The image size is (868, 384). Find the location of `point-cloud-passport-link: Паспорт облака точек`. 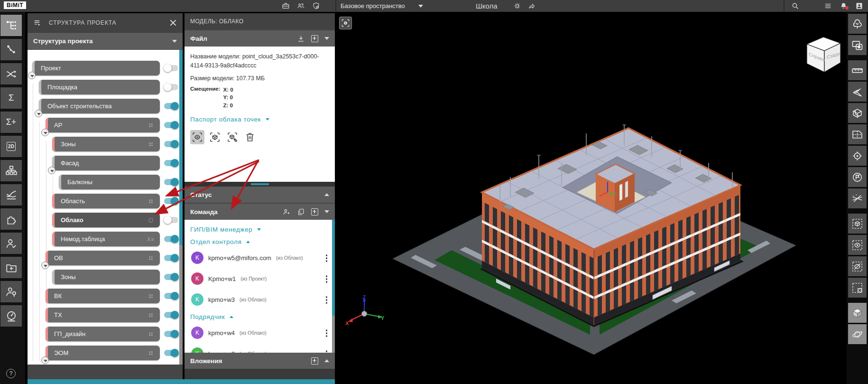

point-cloud-passport-link: Паспорт облака точек is located at coordinates (260, 120).